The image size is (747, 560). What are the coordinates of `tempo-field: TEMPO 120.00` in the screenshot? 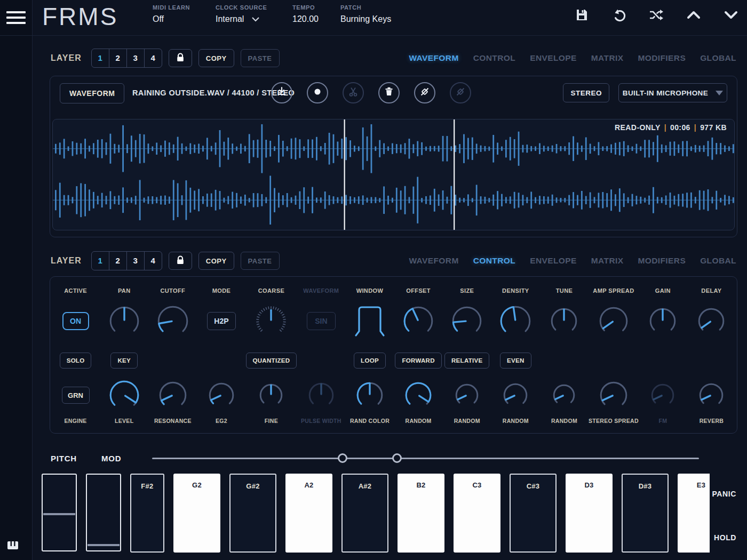 It's located at (305, 14).